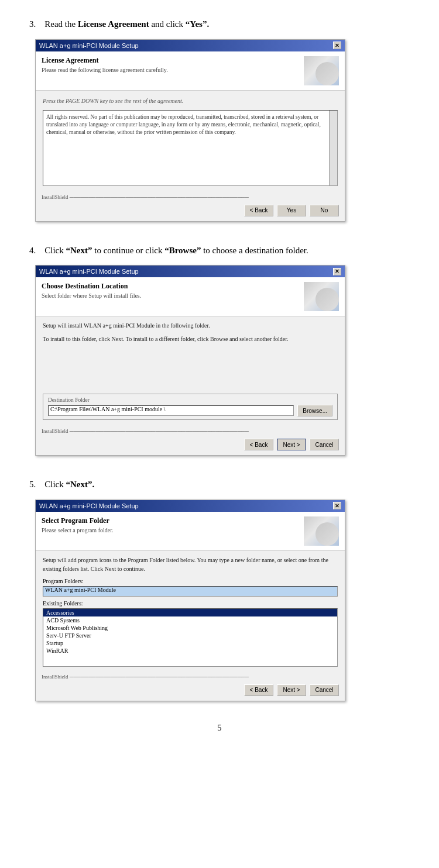  Describe the element at coordinates (173, 521) in the screenshot. I see `dialog-3-header-title: Select Program Folder` at that location.